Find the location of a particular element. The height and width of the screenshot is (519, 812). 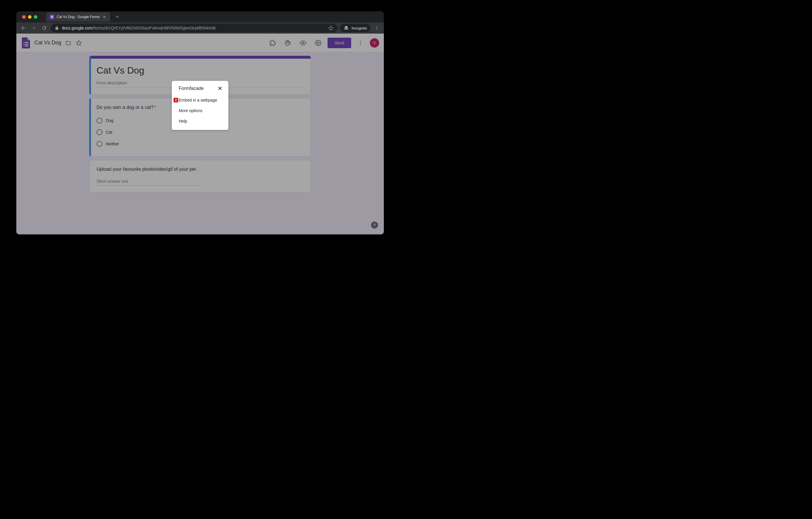

notification-badge: 2 is located at coordinates (176, 100).